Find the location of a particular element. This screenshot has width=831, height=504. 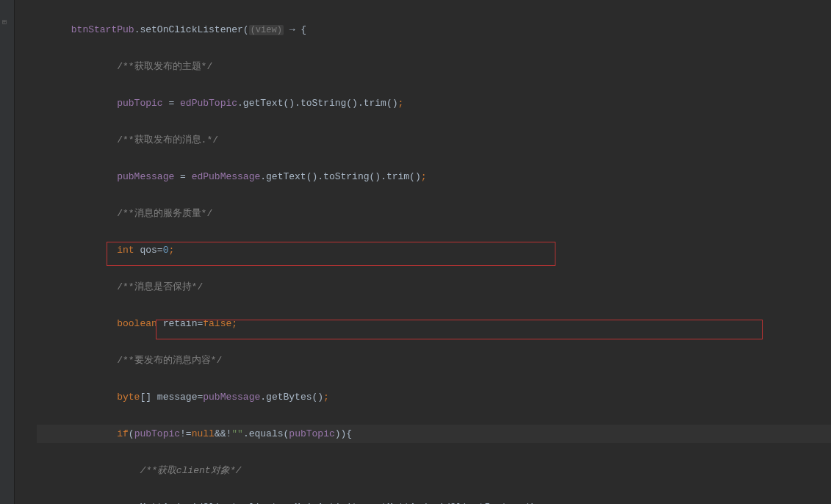

code-line: /**获取发布的消息.*/ is located at coordinates (434, 140).